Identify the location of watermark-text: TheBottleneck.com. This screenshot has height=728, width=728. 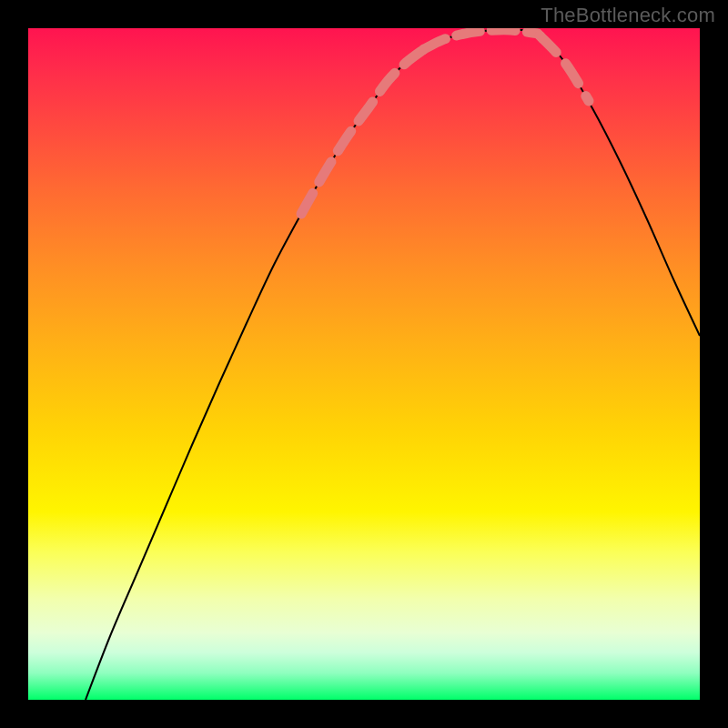
(628, 15).